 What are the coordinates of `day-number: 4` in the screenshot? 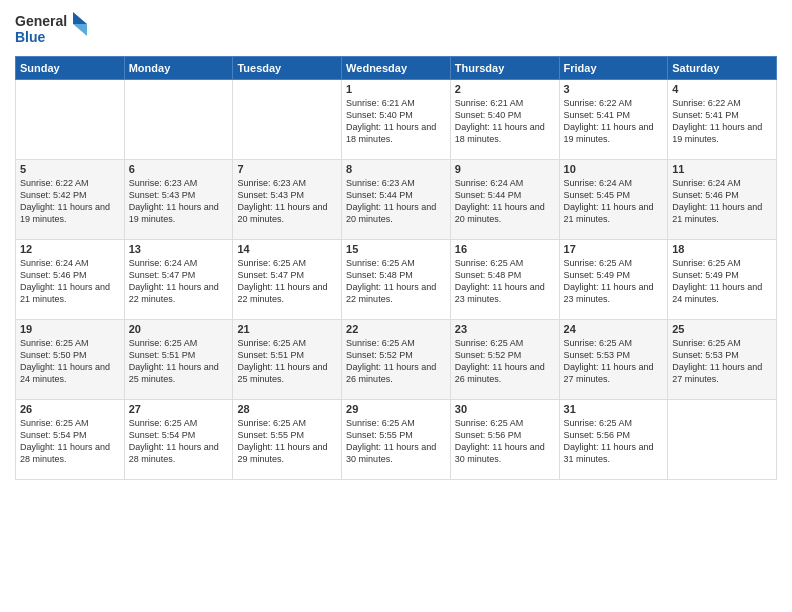 It's located at (722, 89).